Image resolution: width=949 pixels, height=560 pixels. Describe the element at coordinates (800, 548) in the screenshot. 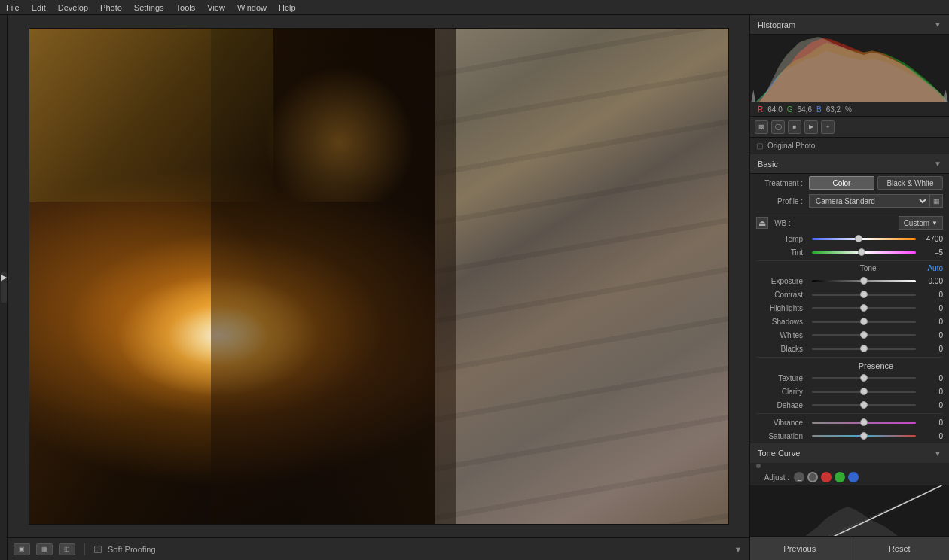

I see `previous-button: Previous` at that location.